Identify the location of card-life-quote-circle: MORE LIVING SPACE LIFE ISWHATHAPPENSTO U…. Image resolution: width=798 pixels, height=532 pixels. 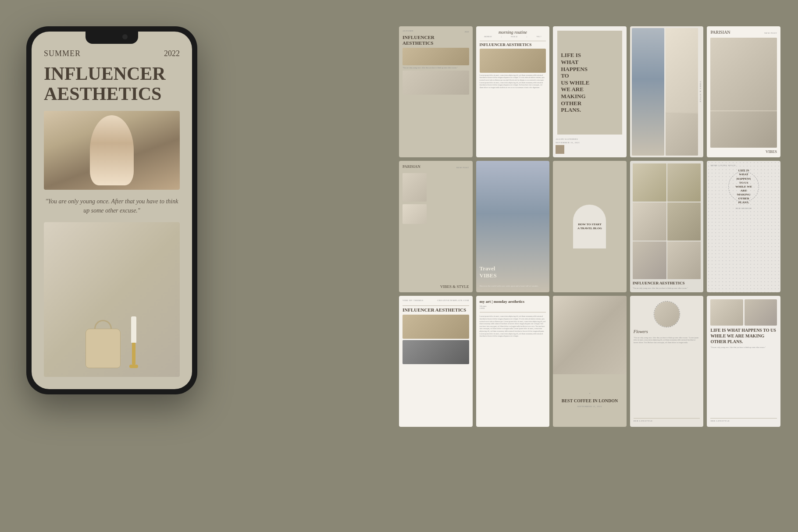
(744, 226).